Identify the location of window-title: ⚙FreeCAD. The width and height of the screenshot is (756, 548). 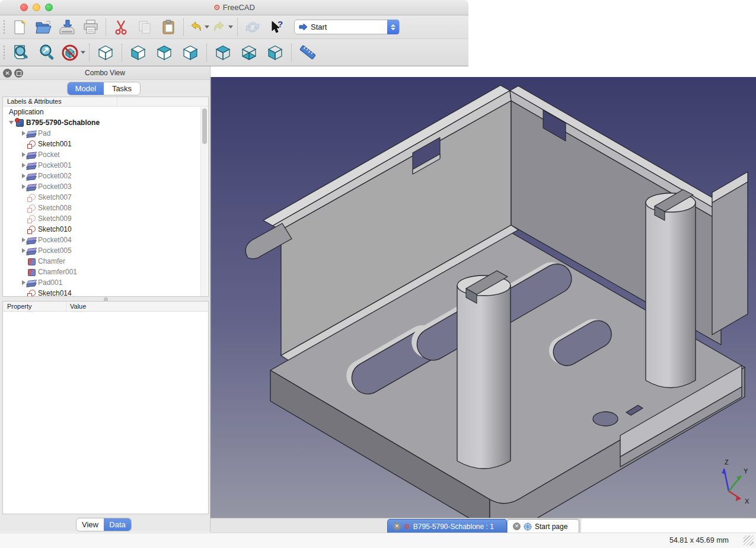
(234, 7).